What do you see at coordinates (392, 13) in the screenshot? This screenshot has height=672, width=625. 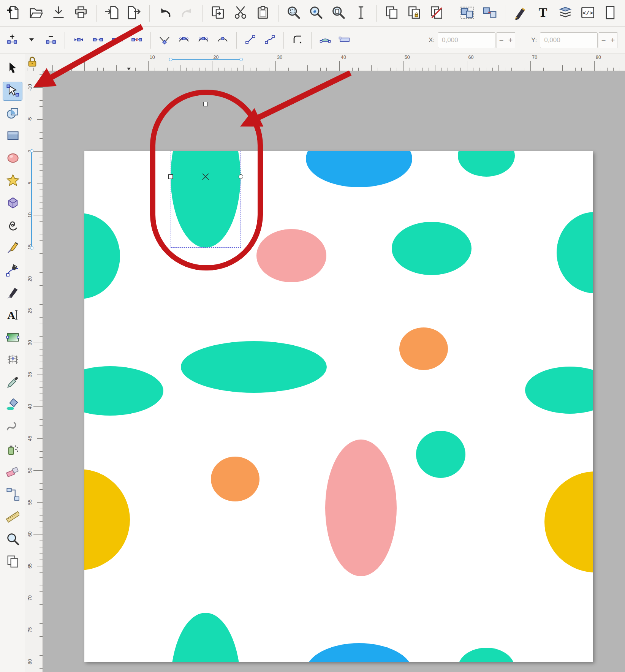 I see `edit-copy-button` at bounding box center [392, 13].